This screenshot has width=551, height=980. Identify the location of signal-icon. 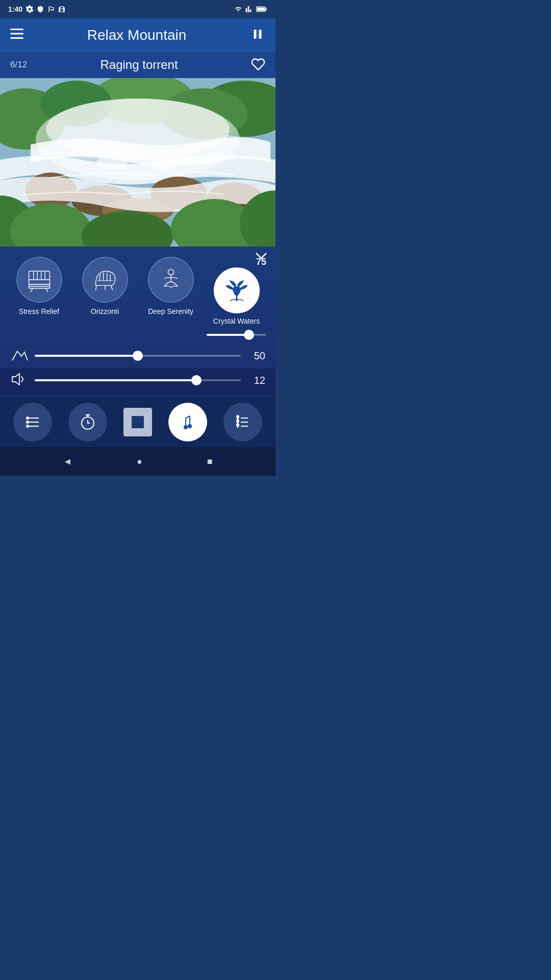
(51, 9).